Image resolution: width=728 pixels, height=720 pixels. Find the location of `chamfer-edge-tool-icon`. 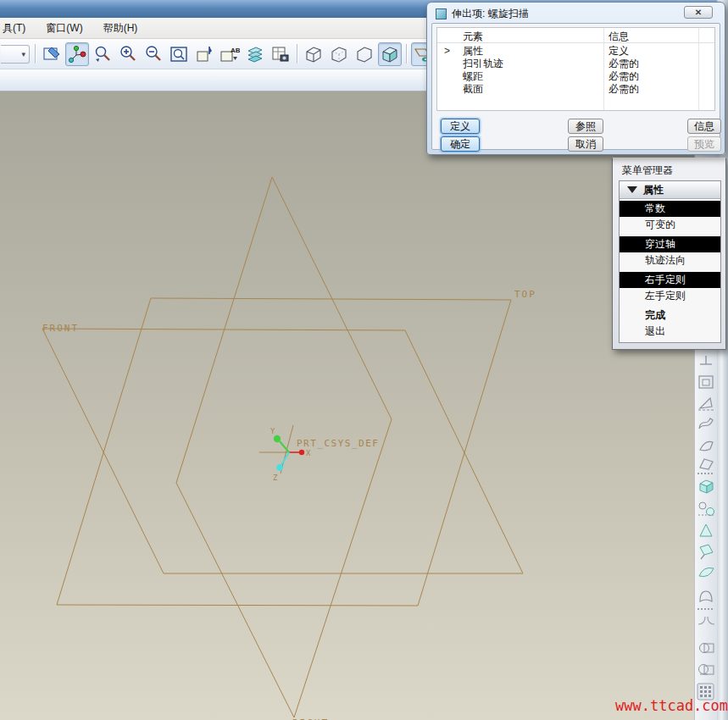

chamfer-edge-tool-icon is located at coordinates (707, 669).